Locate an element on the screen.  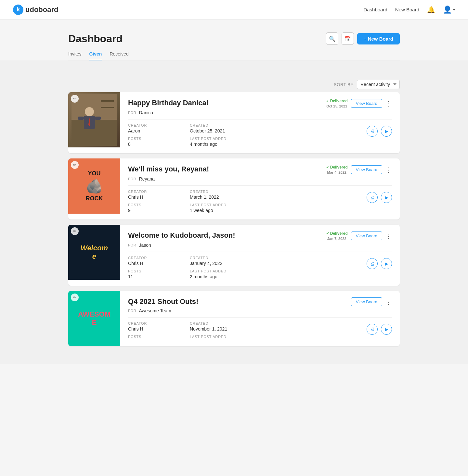
created-value: January 4, 2022 is located at coordinates (214, 263).